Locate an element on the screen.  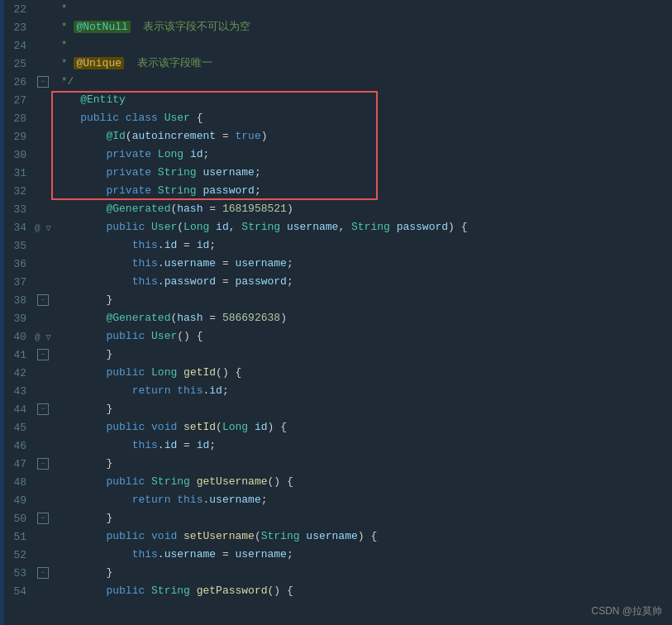
line-number: 35 is located at coordinates (17, 246).